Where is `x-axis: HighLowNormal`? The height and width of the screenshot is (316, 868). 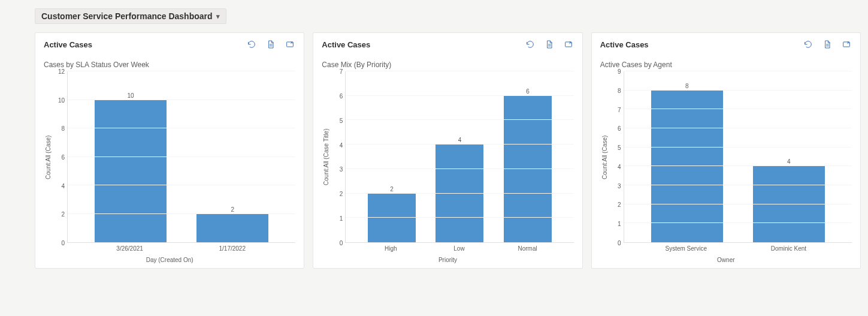 x-axis: HighLowNormal is located at coordinates (459, 247).